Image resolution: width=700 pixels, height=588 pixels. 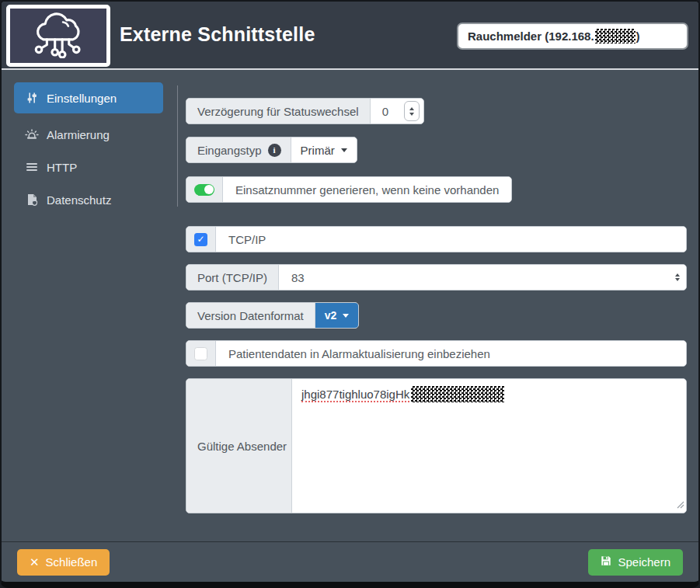 I want to click on save-button: Speichern, so click(x=636, y=562).